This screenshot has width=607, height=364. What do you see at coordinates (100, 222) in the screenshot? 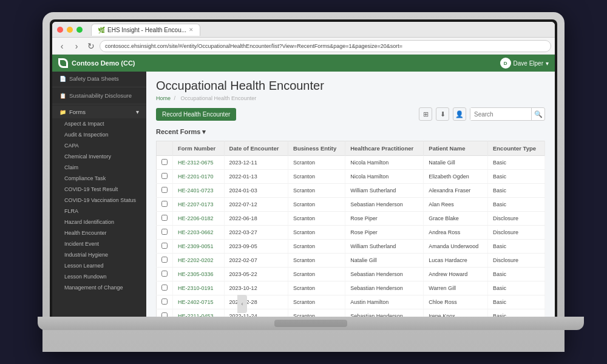
I see `sidebar-item-hazard: Hazard Identification` at bounding box center [100, 222].